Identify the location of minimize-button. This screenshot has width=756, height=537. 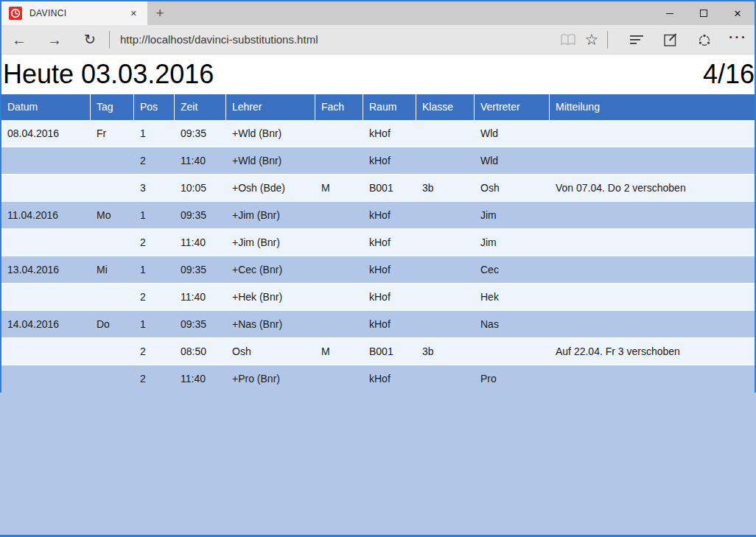
(670, 13).